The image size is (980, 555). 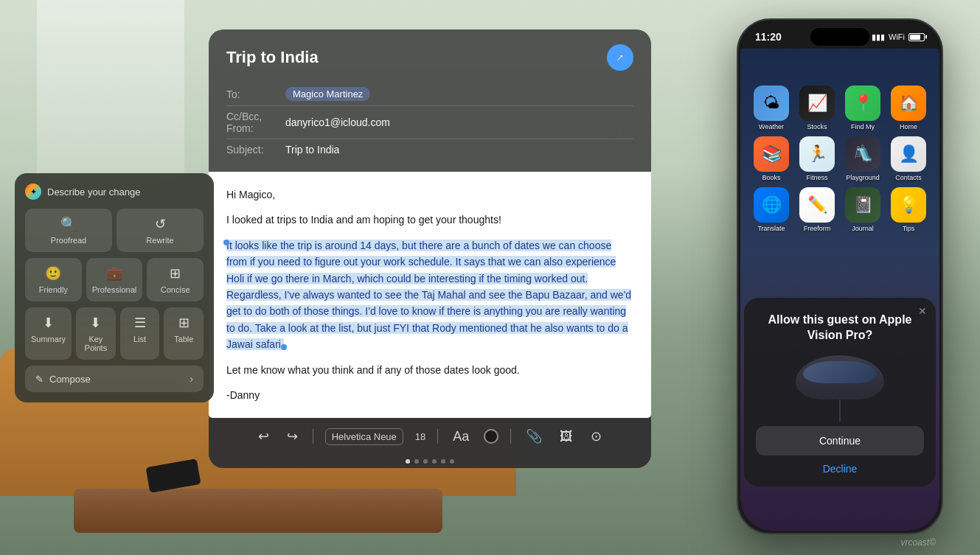 I want to click on professional-icon: 💼, so click(x=114, y=273).